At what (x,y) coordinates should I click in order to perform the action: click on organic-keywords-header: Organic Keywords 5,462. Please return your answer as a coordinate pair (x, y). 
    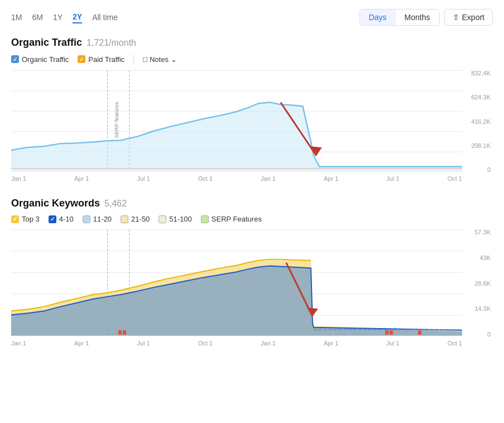
    Looking at the image, I should click on (252, 203).